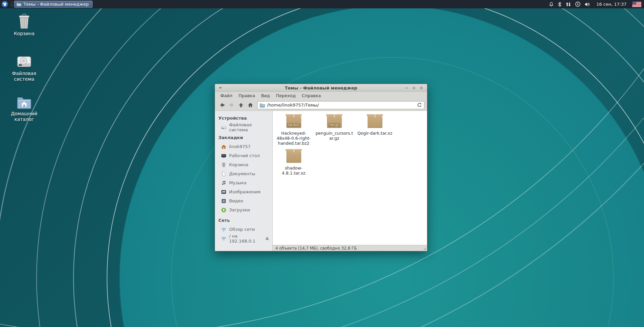 The image size is (644, 327). Describe the element at coordinates (239, 165) in the screenshot. I see `sidebar-item-label: Корзина` at that location.